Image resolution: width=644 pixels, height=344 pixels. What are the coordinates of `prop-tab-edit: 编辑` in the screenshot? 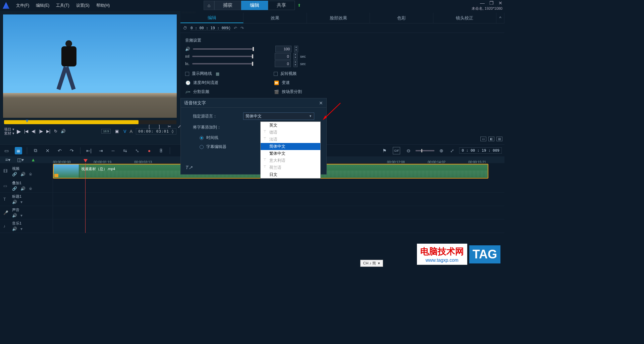 It's located at (212, 18).